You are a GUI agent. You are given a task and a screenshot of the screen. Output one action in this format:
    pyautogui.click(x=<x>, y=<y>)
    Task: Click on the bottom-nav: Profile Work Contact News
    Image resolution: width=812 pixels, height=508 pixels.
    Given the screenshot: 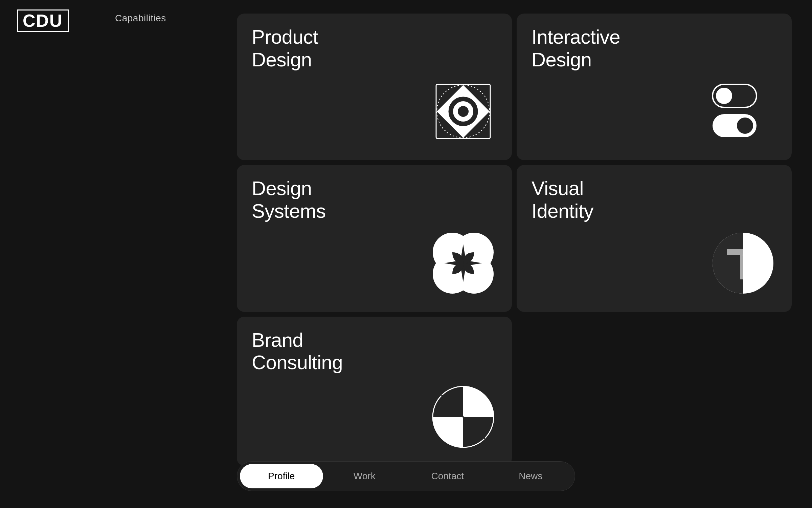 What is the action you would take?
    pyautogui.click(x=406, y=476)
    